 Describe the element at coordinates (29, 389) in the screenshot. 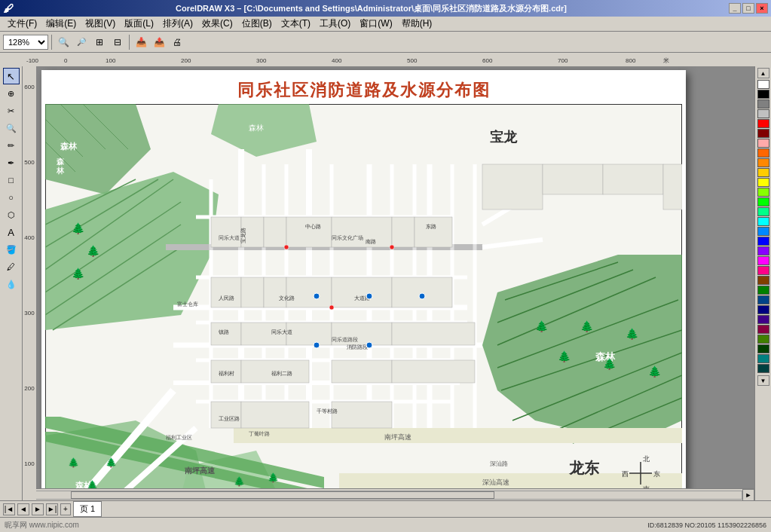

I see `svg-text: 200` at that location.